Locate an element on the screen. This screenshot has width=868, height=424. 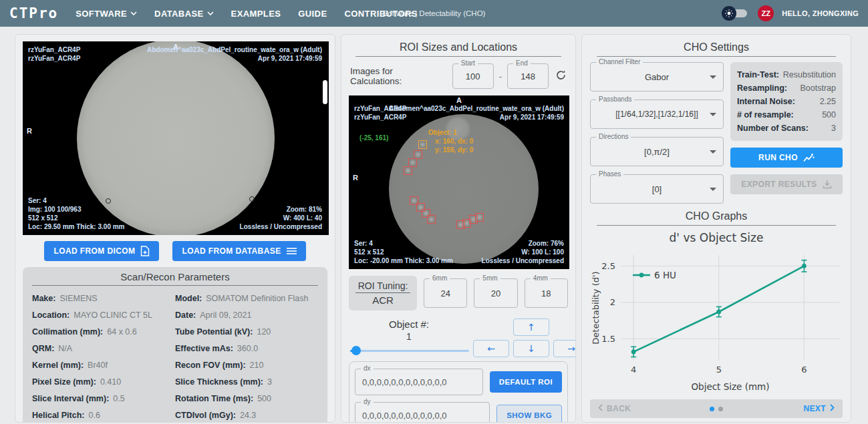
roi-tuning-row: ROI Tuning: ACR 6mm 5mm 4mm is located at coordinates (458, 293).